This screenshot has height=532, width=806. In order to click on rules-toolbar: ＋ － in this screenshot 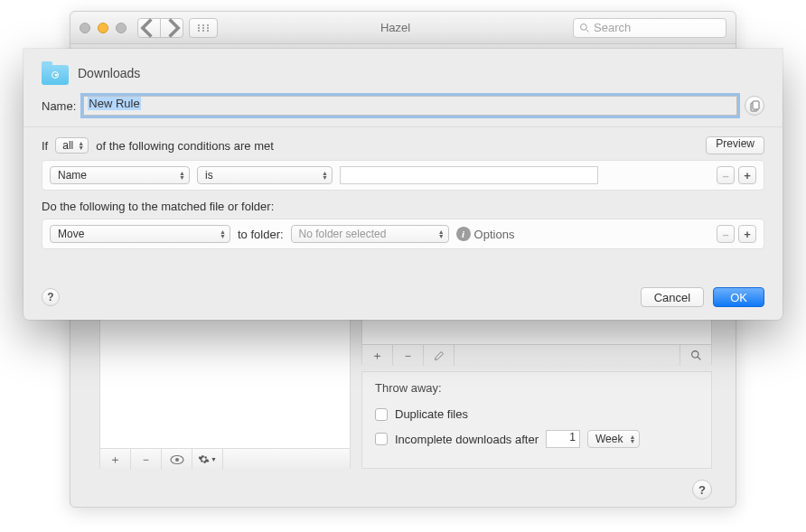, I will do `click(537, 355)`.